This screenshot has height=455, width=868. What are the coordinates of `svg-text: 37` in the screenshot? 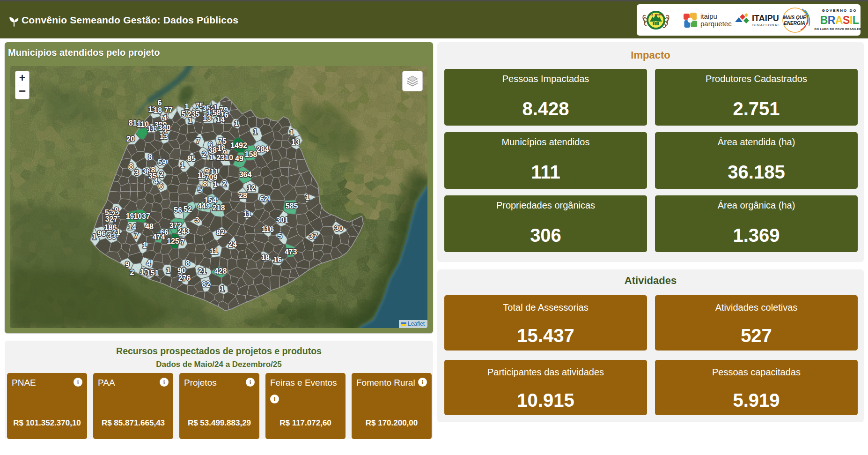 It's located at (313, 236).